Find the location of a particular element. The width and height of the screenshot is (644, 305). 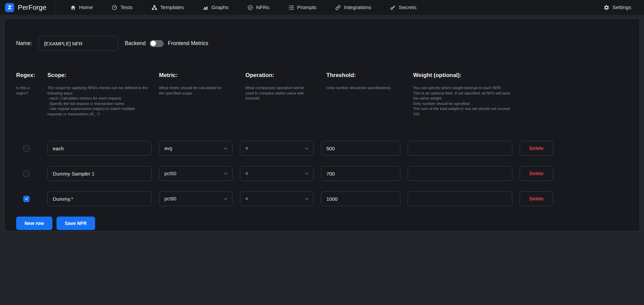

threshold-title: Threshold: is located at coordinates (363, 75).